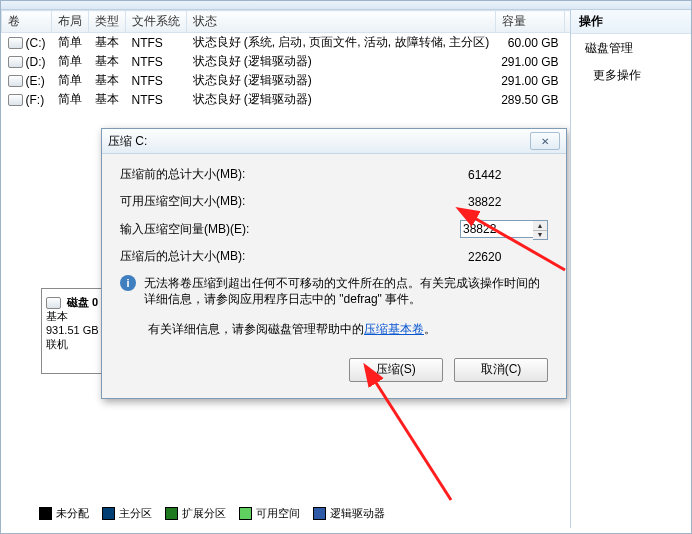 Image resolution: width=692 pixels, height=534 pixels. Describe the element at coordinates (156, 22) in the screenshot. I see `col-filesystem: 文件系统` at that location.